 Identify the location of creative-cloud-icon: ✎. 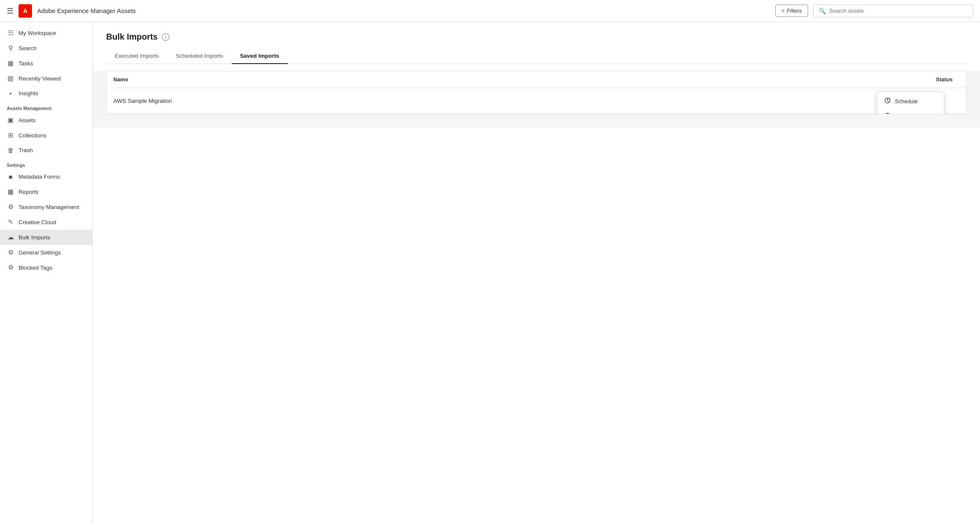
(11, 222).